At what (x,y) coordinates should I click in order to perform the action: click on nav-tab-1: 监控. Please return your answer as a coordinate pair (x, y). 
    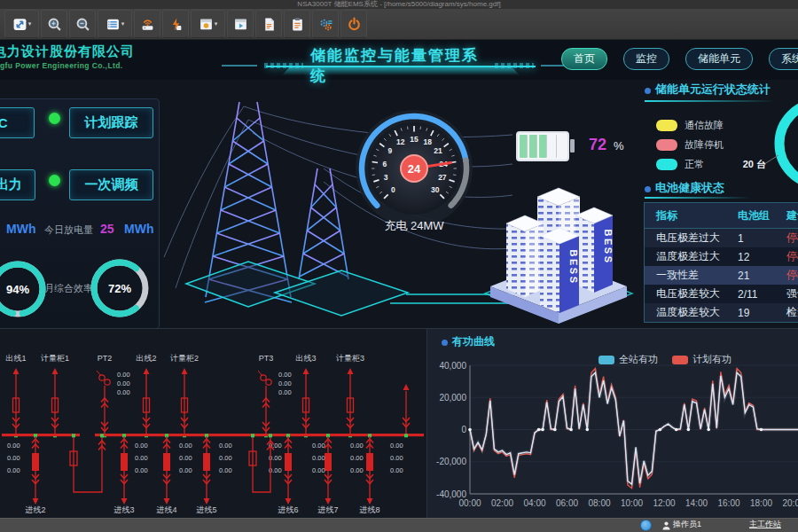
    Looking at the image, I should click on (646, 59).